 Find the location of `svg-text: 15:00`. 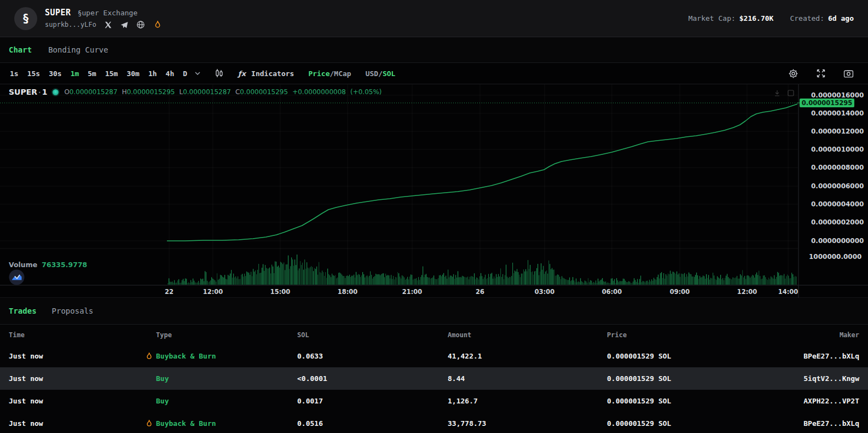

svg-text: 15:00 is located at coordinates (280, 292).